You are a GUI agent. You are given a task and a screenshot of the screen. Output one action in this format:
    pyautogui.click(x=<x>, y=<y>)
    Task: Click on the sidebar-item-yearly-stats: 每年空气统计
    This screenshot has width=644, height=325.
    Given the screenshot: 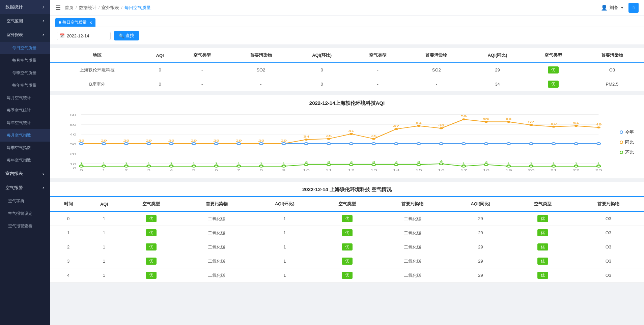 What is the action you would take?
    pyautogui.click(x=25, y=123)
    